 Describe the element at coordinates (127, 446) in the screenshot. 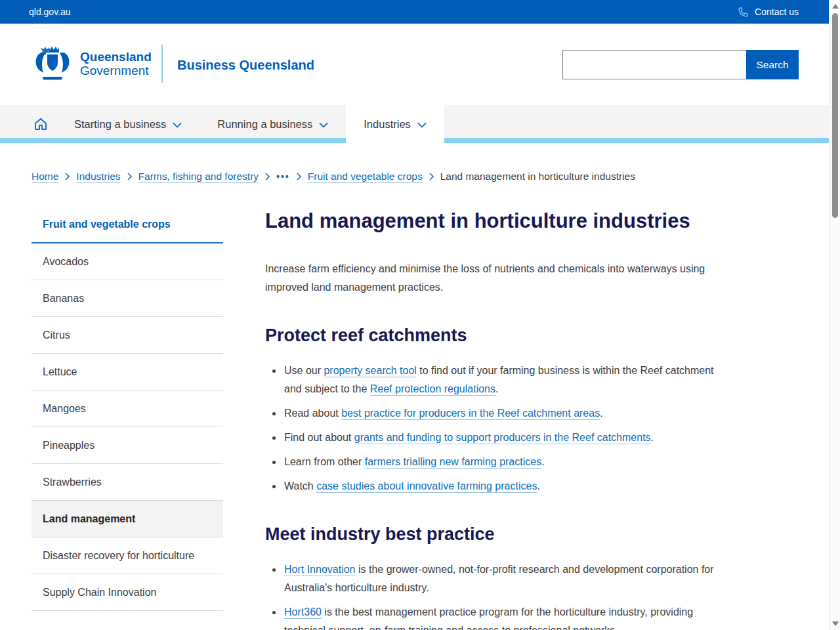

I see `sidebar-item-pineapples: Pineapples` at that location.